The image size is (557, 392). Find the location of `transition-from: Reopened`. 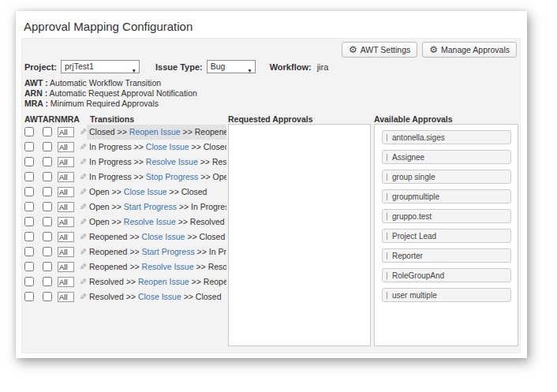

transition-from: Reopened is located at coordinates (108, 252).